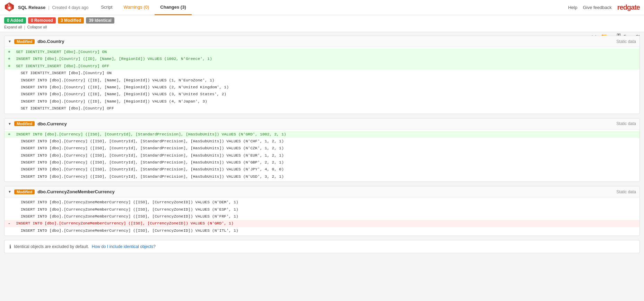 This screenshot has height=301, width=644. Describe the element at coordinates (13, 27) in the screenshot. I see `expand-all-link: Expand all` at that location.